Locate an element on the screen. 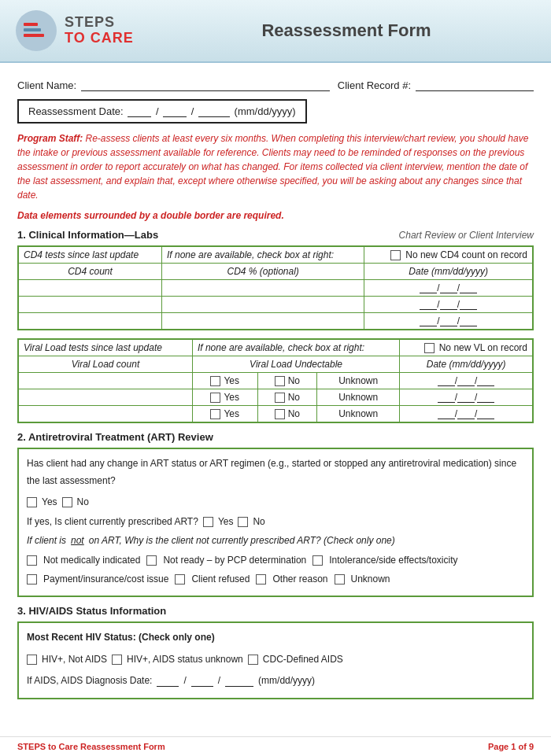  hiv-options-row: HIV+, Not AIDS HIV+, AIDS status unknown… is located at coordinates (276, 660).